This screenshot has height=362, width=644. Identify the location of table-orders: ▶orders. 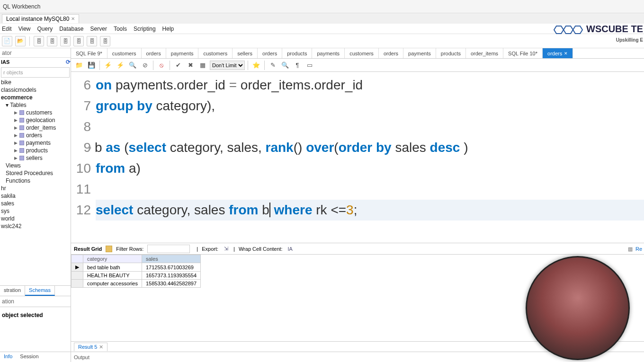
(36, 135).